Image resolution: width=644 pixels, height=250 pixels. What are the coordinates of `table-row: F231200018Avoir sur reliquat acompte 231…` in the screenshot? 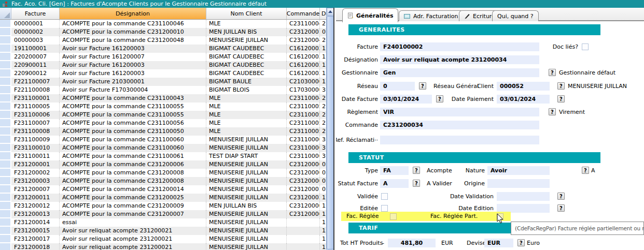 It's located at (167, 246).